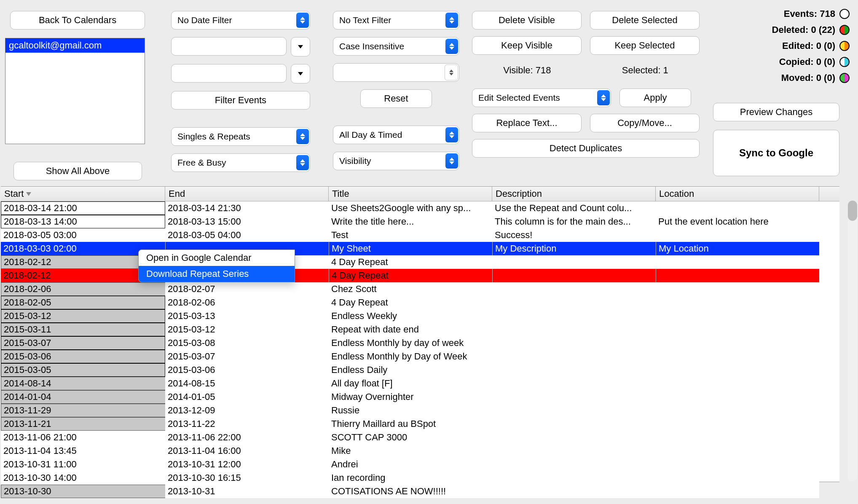  I want to click on numeric-input, so click(396, 72).